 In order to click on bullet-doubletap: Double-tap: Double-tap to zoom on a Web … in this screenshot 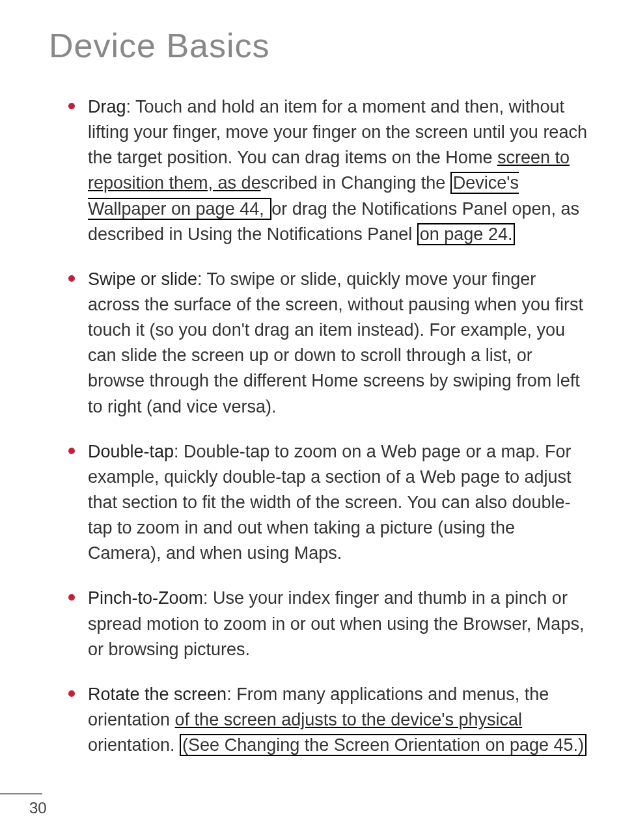, I will do `click(328, 503)`.